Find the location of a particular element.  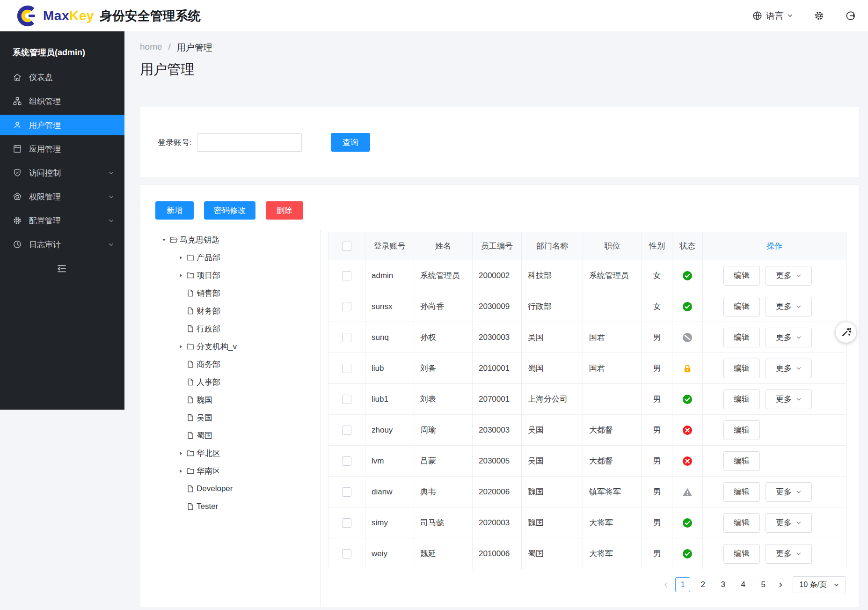

cell-text: 2030009 is located at coordinates (494, 306).